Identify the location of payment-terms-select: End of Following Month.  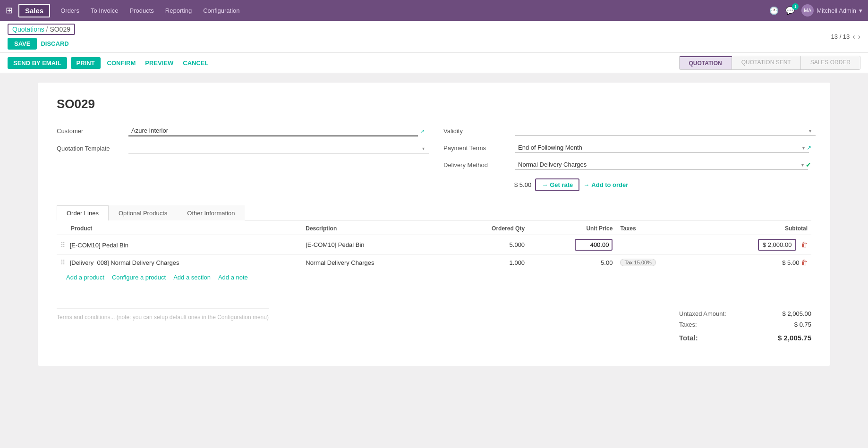
(662, 148).